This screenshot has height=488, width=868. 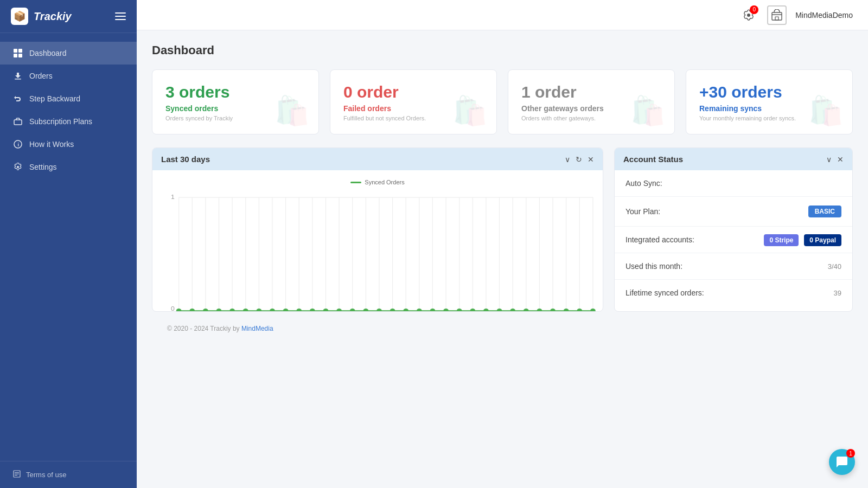 What do you see at coordinates (18, 145) in the screenshot?
I see `svg-text: i` at bounding box center [18, 145].